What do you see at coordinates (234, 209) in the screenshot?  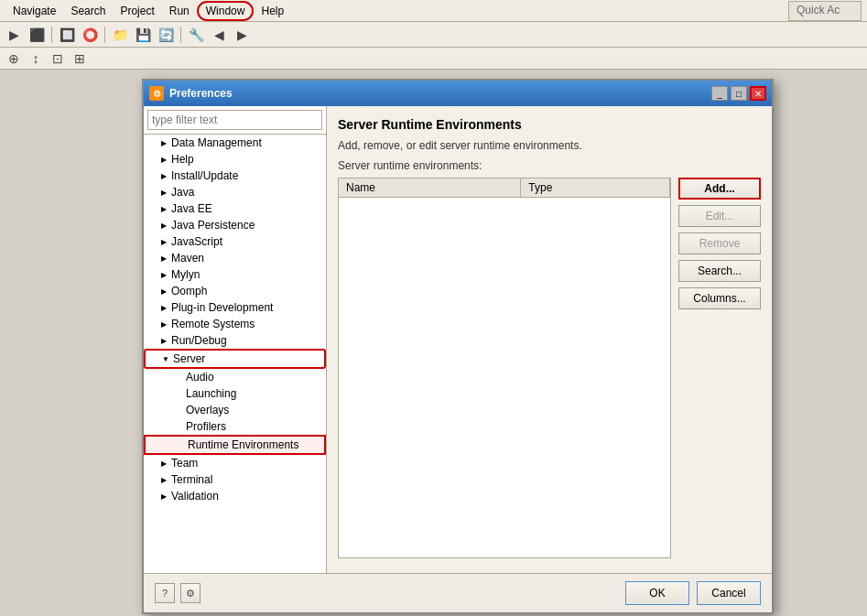 I see `tree-item-java-ee: ▶ Java EE` at bounding box center [234, 209].